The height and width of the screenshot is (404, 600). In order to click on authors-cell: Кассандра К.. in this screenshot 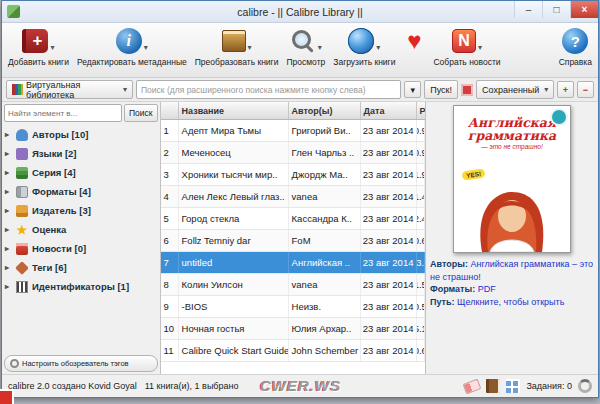, I will do `click(325, 218)`.